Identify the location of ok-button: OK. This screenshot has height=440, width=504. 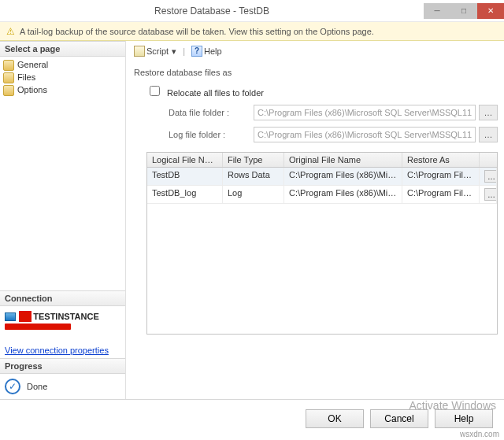
(335, 419).